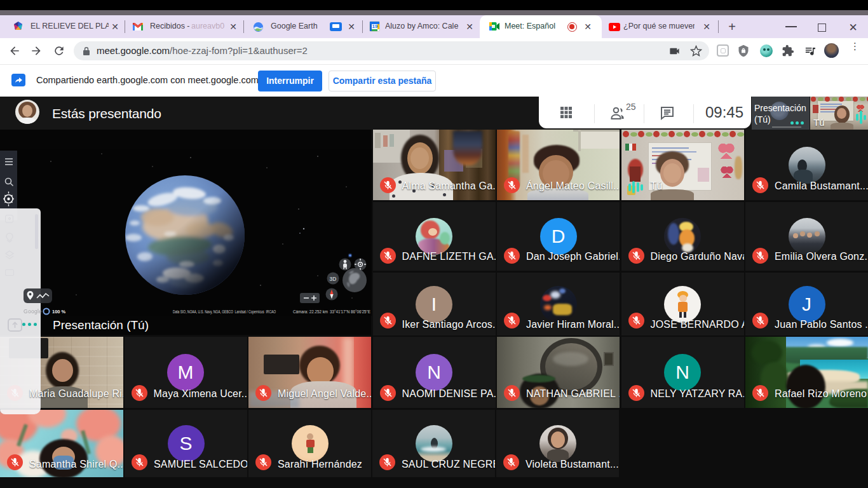 Image resolution: width=868 pixels, height=488 pixels. Describe the element at coordinates (350, 311) in the screenshot. I see `svg-text: 33°41'17"N 86°06'25"E` at that location.